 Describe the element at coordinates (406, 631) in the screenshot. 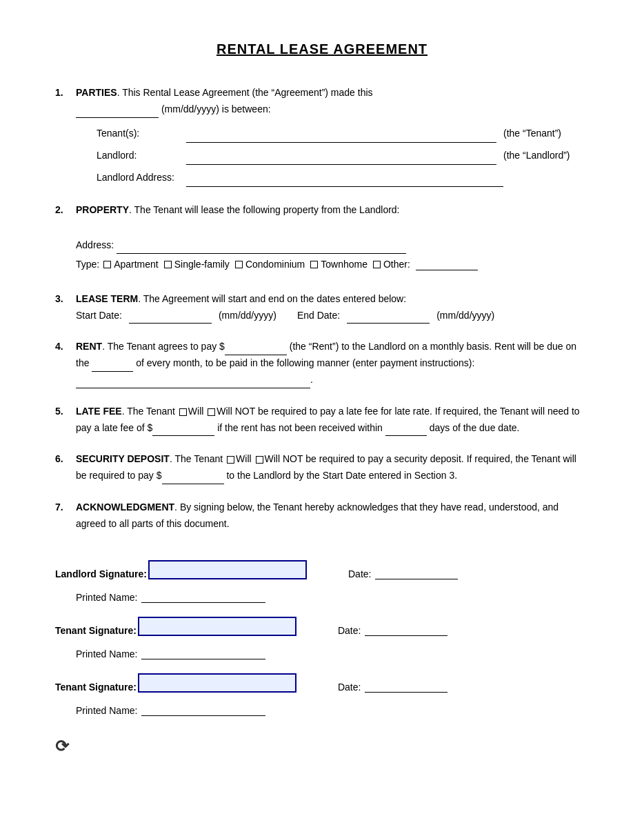

I see `tenant1-date-field` at that location.